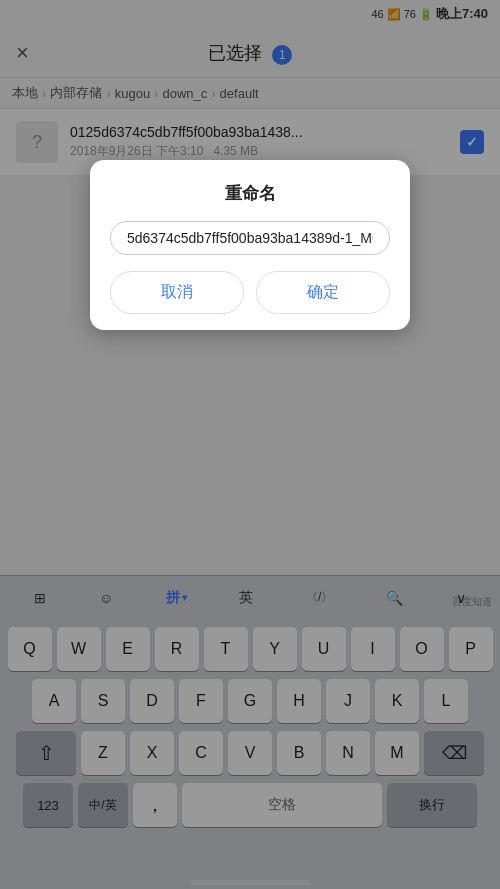  What do you see at coordinates (250, 882) in the screenshot?
I see `home-indicator` at bounding box center [250, 882].